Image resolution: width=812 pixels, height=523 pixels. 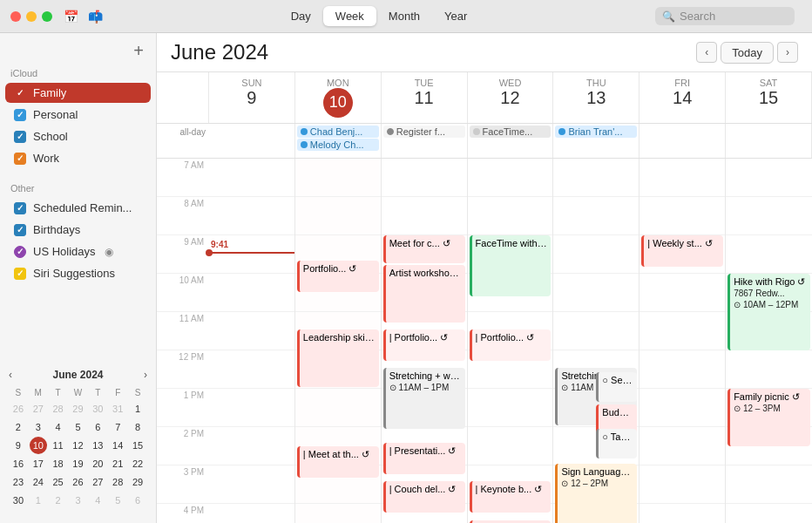 I want to click on mini-cal-day: 31, so click(x=118, y=409).